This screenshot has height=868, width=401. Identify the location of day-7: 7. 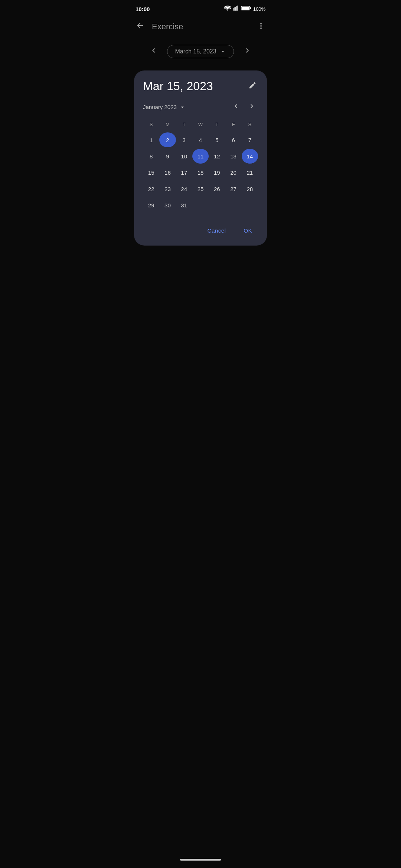
(250, 140).